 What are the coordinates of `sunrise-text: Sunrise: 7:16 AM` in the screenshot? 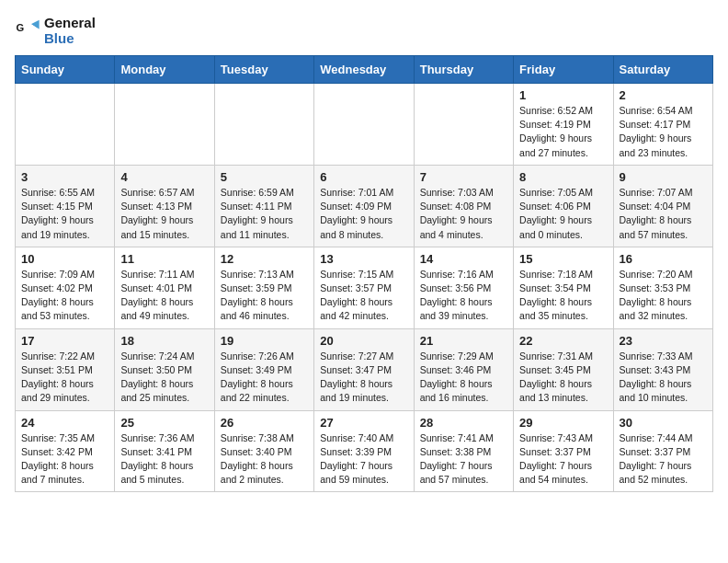 It's located at (463, 274).